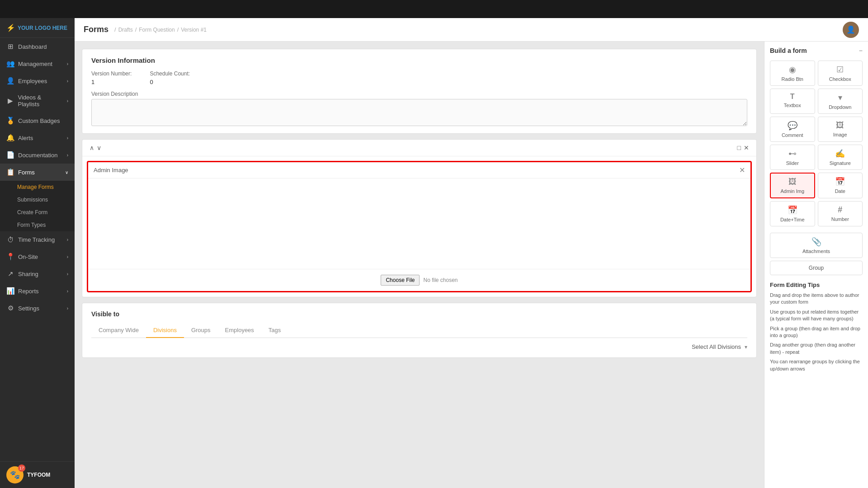  Describe the element at coordinates (793, 70) in the screenshot. I see `radio-btn-icon: ◉` at that location.